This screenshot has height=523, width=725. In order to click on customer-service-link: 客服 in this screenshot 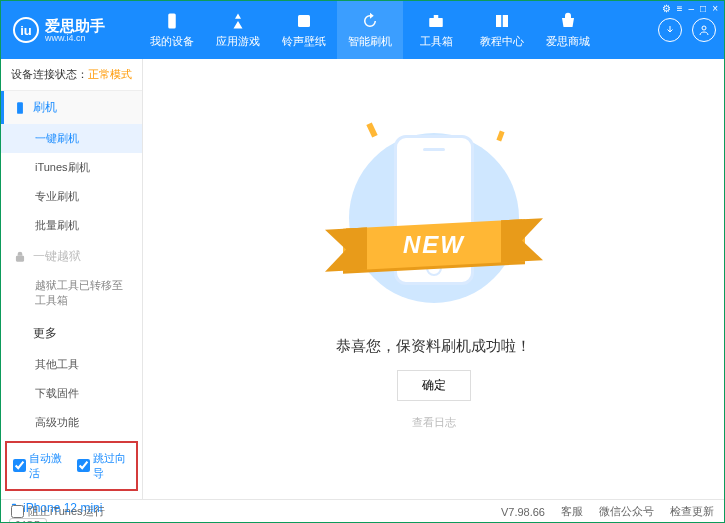, I will do `click(572, 512)`.